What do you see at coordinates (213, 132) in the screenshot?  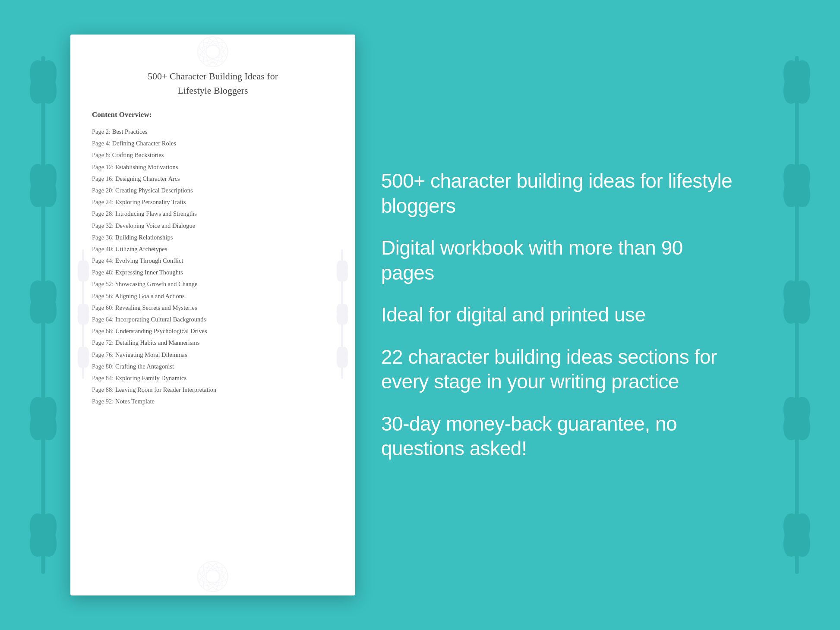 I see `toc-item: Page 2: Best Practices` at bounding box center [213, 132].